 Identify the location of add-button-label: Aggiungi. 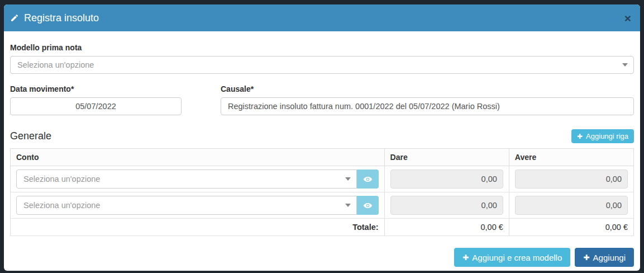
(609, 257).